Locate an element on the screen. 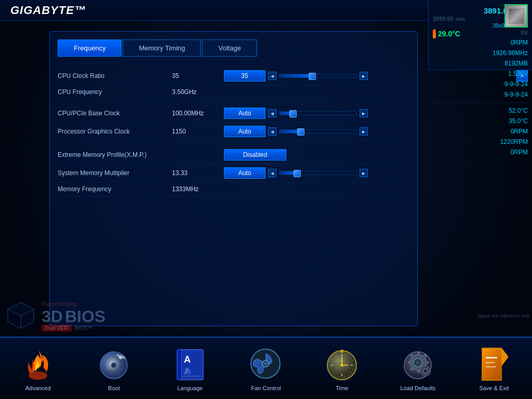  stat-temp3: 35.0°C is located at coordinates (480, 121).